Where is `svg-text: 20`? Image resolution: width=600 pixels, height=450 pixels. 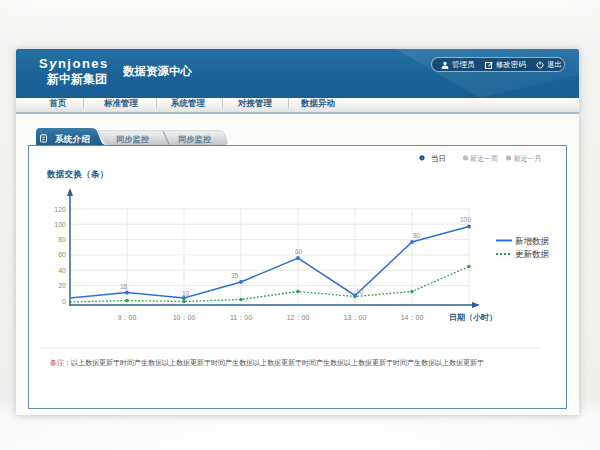
svg-text: 20 is located at coordinates (62, 286).